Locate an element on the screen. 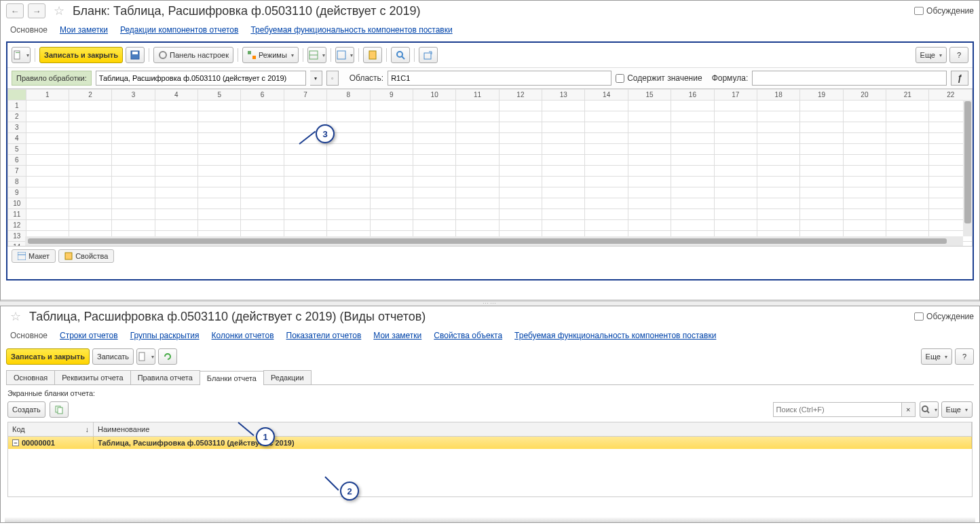 The height and width of the screenshot is (525, 980). tool1-button is located at coordinates (317, 55).